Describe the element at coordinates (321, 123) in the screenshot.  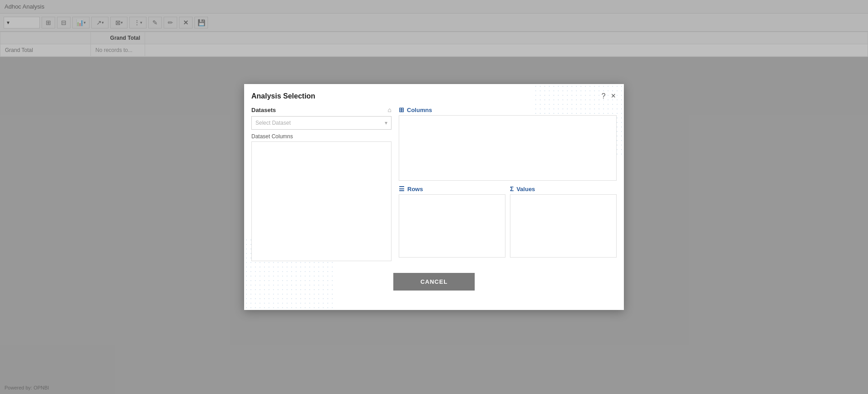
I see `dataset-select: Select Dataset ▾` at that location.